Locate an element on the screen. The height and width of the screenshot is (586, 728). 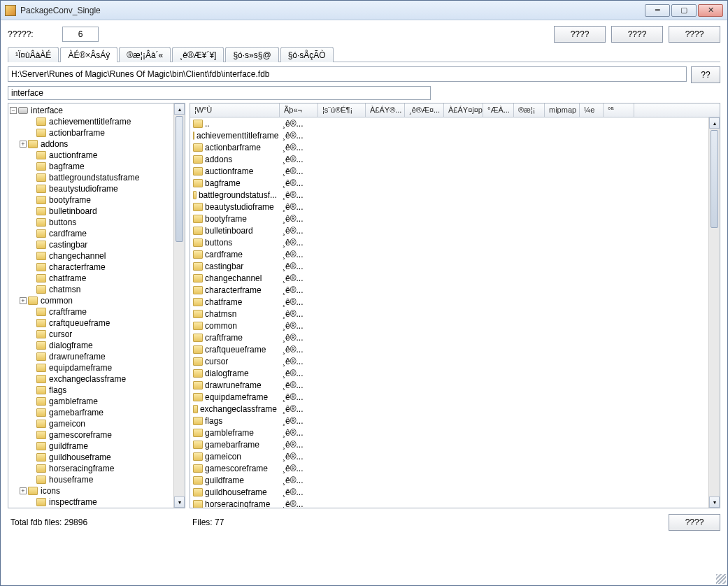
column-header: ¦WºÙ is located at coordinates (235, 110).